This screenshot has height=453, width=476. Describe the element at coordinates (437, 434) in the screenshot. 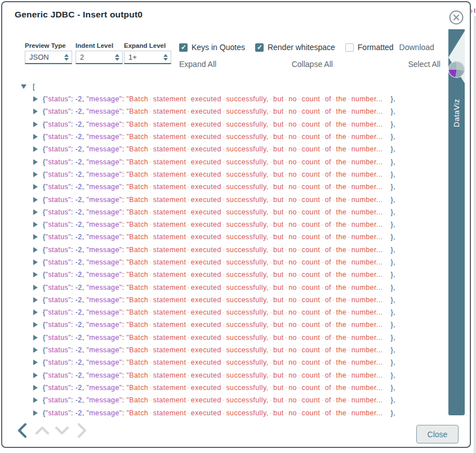

I see `close-button: Close` at that location.